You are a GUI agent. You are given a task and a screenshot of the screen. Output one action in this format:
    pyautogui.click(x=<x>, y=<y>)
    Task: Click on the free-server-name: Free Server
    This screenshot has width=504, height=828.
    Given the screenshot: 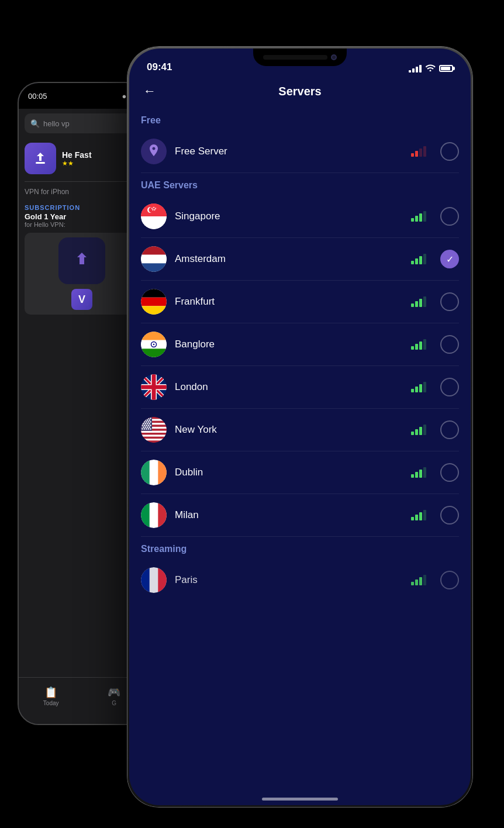 What is the action you would take?
    pyautogui.click(x=289, y=151)
    